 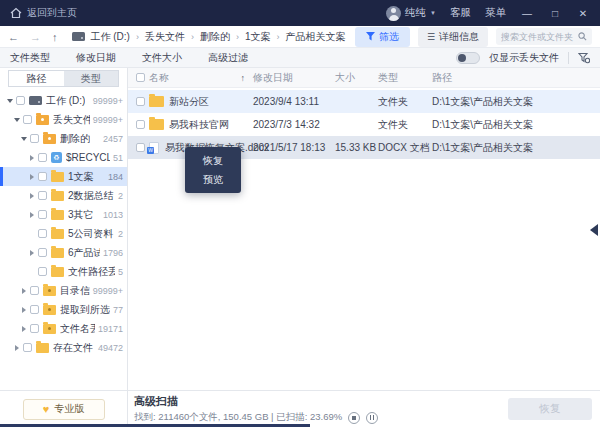 I want to click on search-input, so click(x=540, y=37).